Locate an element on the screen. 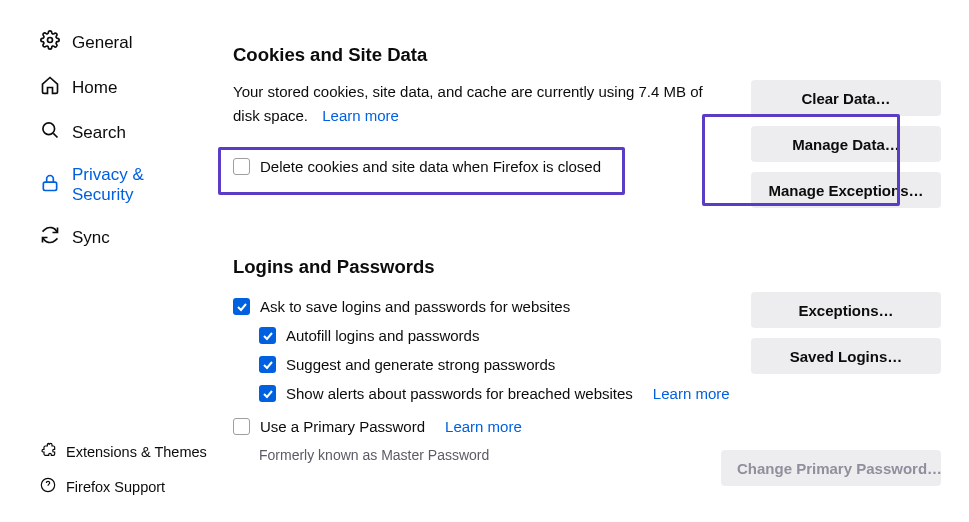  change-primary-password-button: Change Primary Password… is located at coordinates (831, 468).